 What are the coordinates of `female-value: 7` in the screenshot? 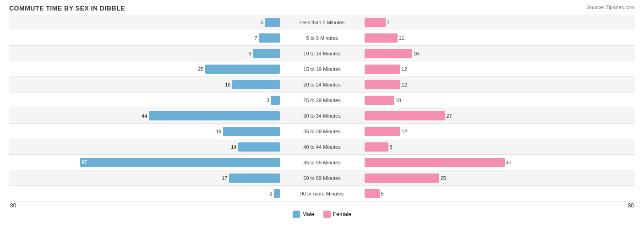 It's located at (393, 22).